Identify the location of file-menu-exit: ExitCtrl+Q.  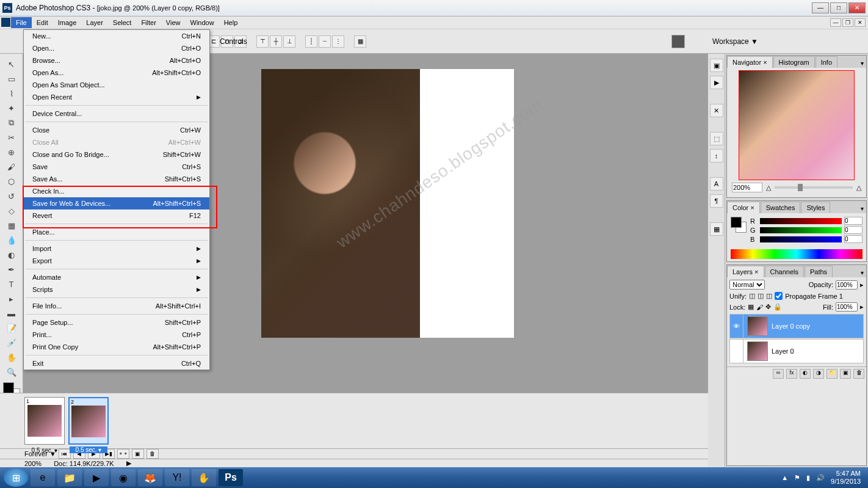
(117, 363).